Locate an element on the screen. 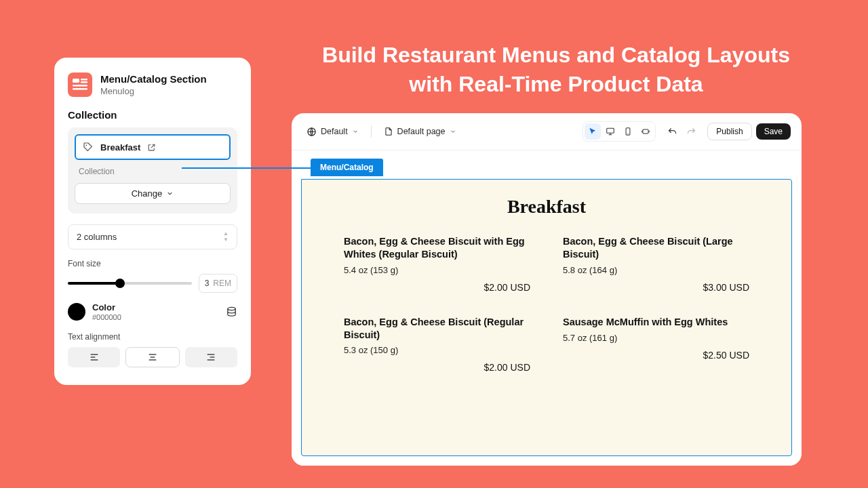  color-label: Color is located at coordinates (107, 308).